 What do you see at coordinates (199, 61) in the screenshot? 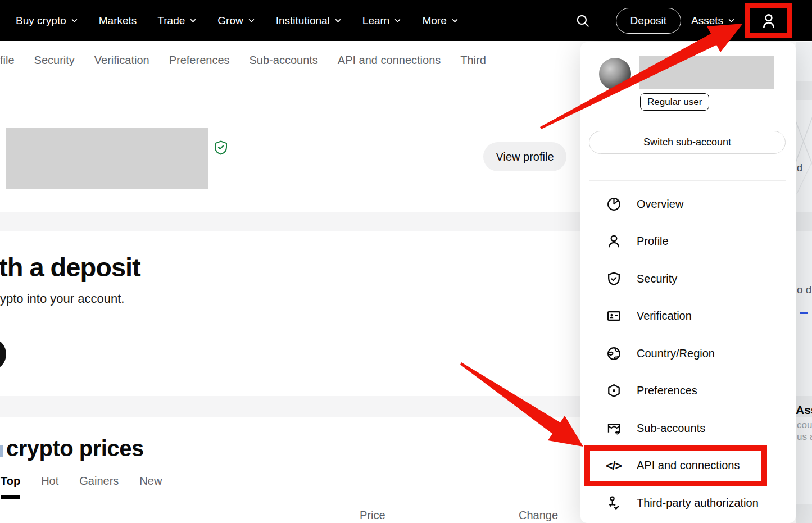
I see `subnav-item-preferences: Preferences` at bounding box center [199, 61].